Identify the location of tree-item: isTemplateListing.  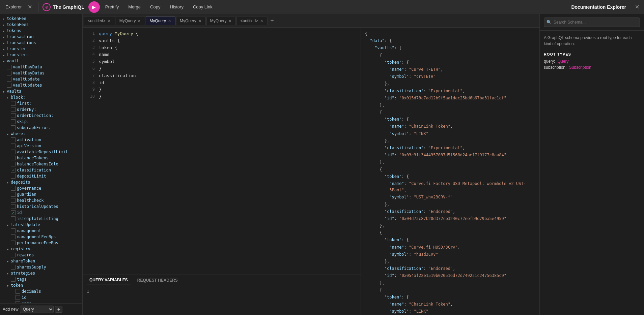
(41, 219).